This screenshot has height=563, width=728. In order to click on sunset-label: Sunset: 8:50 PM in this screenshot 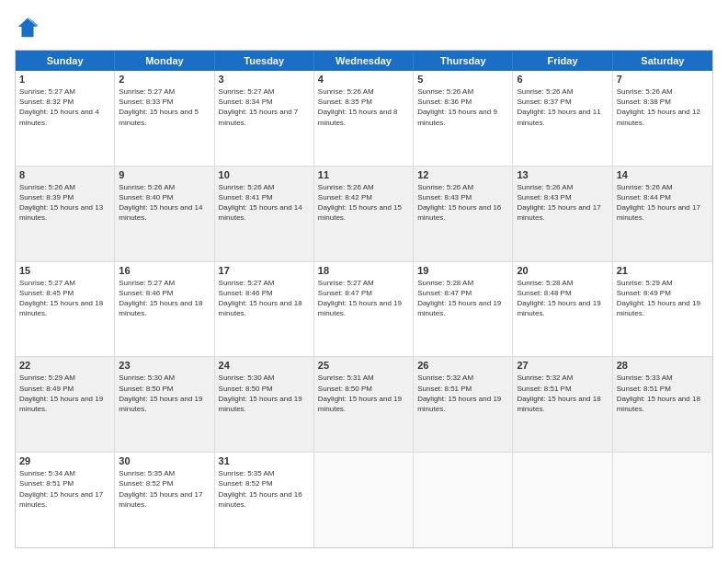, I will do `click(246, 388)`.